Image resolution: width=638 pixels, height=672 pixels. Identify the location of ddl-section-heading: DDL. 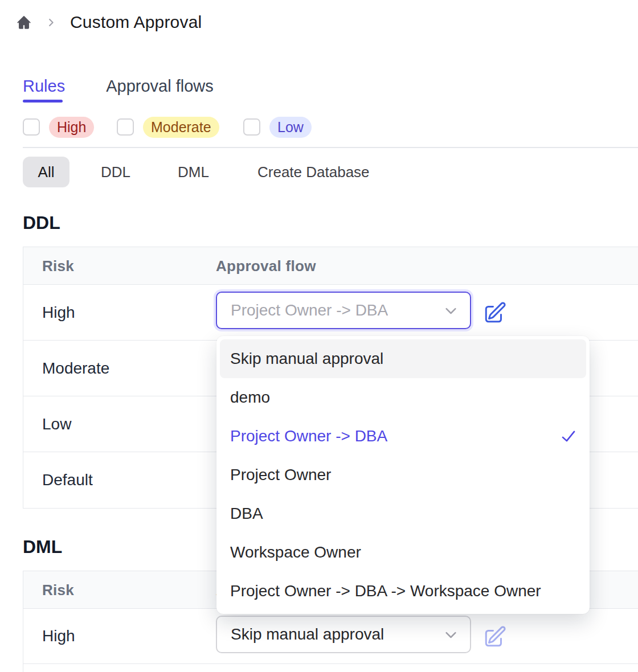
(42, 223).